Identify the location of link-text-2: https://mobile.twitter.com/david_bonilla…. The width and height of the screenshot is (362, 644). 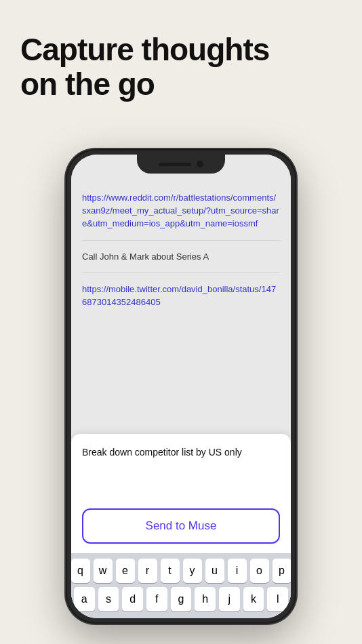
(179, 296).